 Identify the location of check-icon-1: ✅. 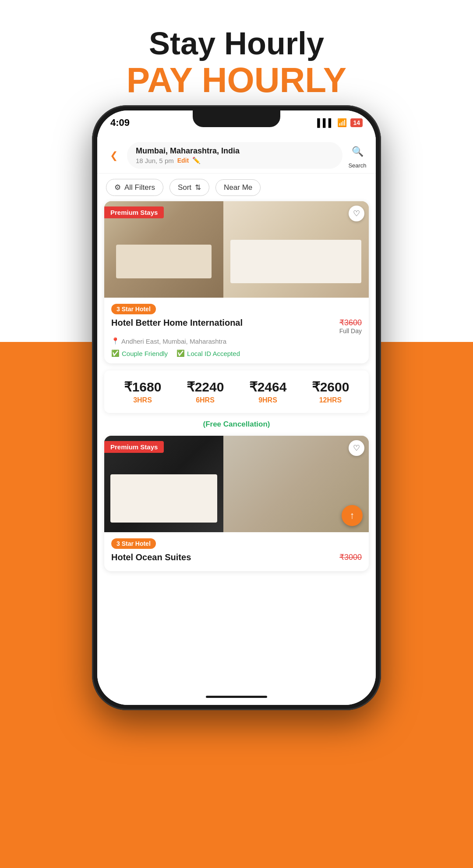
(116, 353).